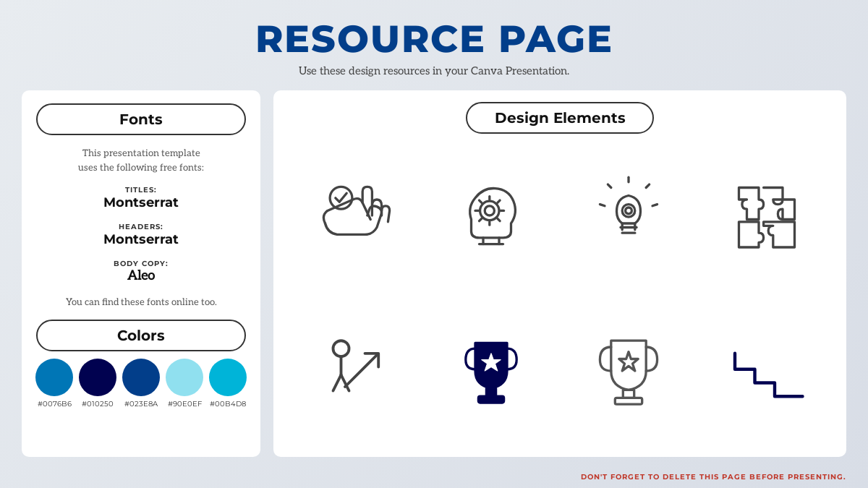 The image size is (868, 488). I want to click on page-header: RESOURCE PAGE Use these design resources…, so click(434, 40).